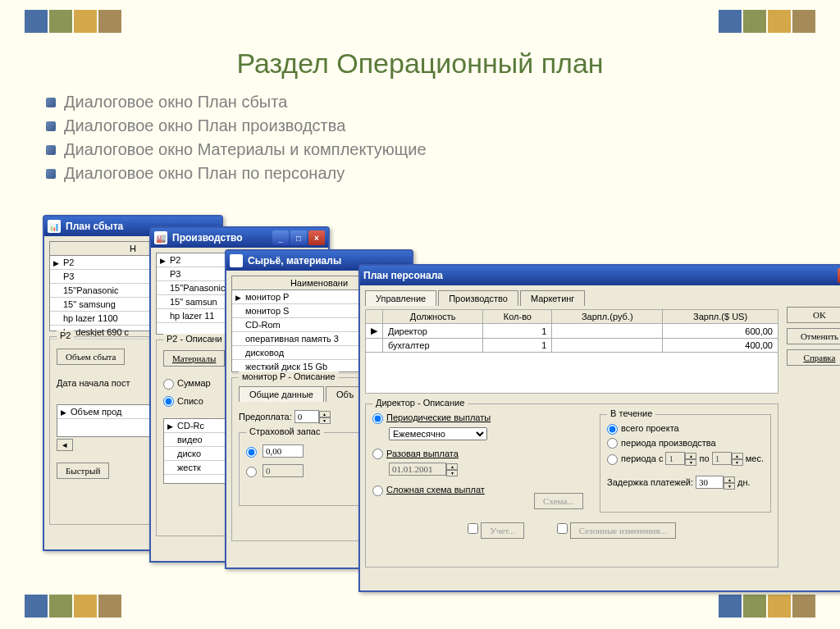 Image resolution: width=840 pixels, height=629 pixels. What do you see at coordinates (744, 482) in the screenshot?
I see `days-label: дн.` at bounding box center [744, 482].